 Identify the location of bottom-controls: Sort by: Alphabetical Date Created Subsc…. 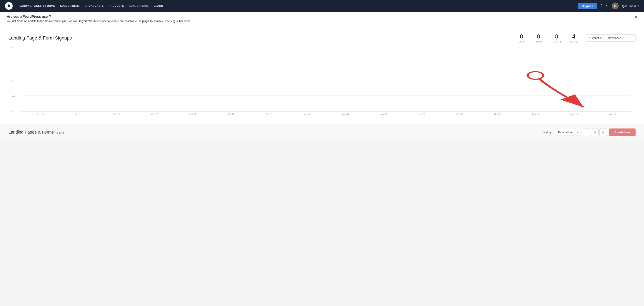
(589, 132).